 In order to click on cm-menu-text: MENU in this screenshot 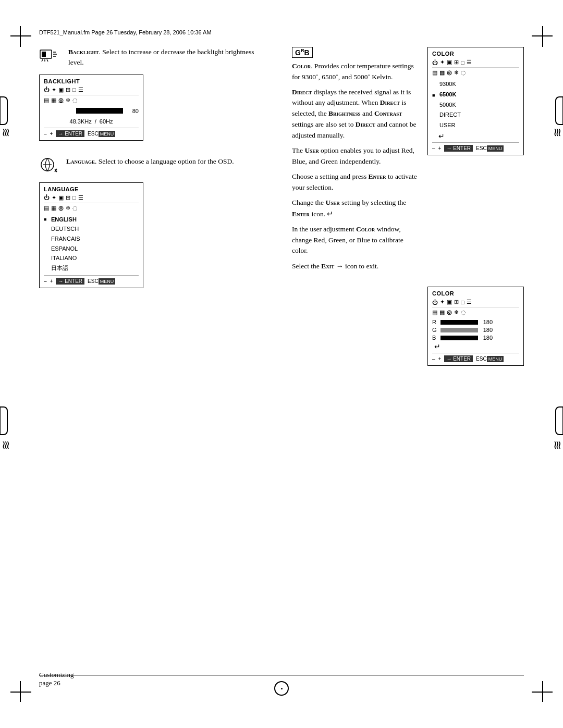, I will do `click(495, 149)`.